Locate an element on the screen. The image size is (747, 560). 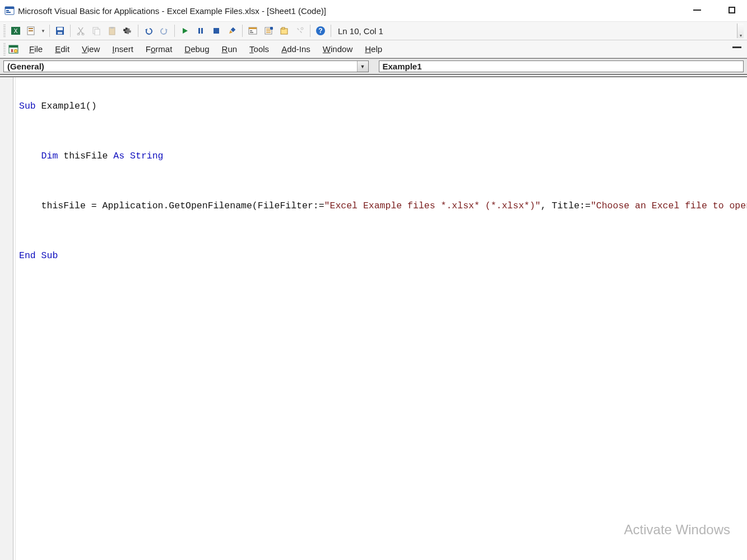
object-dropdown: (General) ▼ is located at coordinates (186, 66).